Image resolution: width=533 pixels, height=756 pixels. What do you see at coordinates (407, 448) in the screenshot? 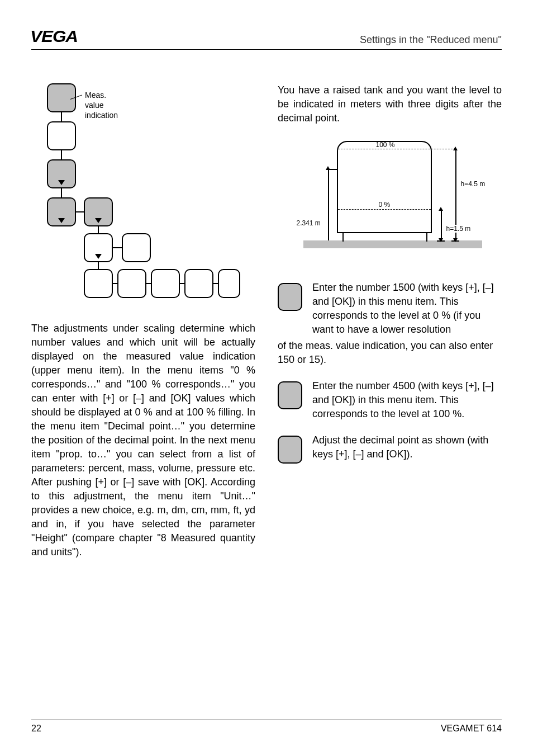
I see `step-text: Adjust the decimal point as shown (with …` at bounding box center [407, 448].